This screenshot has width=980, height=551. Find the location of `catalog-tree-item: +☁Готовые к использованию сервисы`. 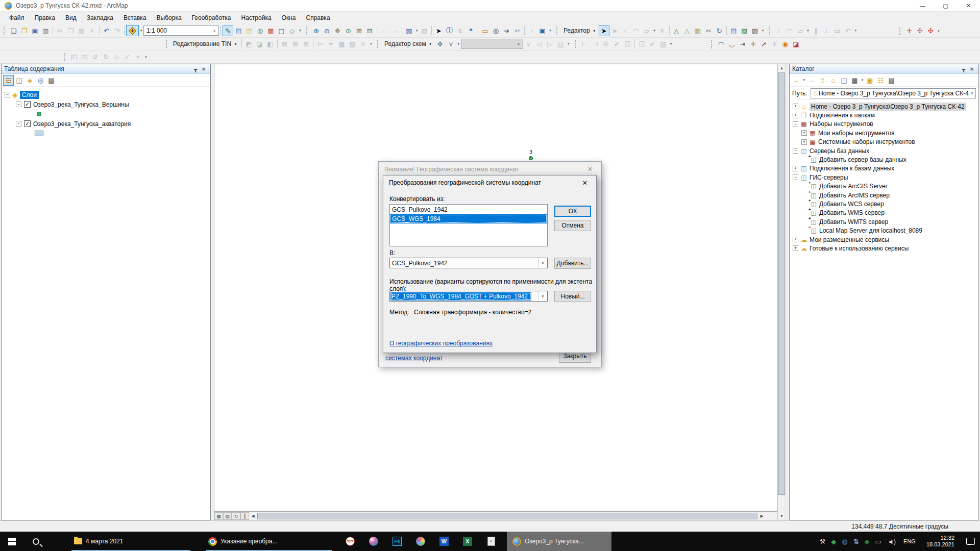

catalog-tree-item: +☁Готовые к использованию сервисы is located at coordinates (884, 248).